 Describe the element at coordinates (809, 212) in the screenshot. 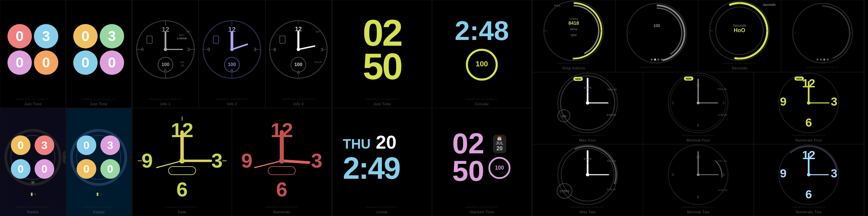

I see `numerals-two-label: Numerals Two` at that location.